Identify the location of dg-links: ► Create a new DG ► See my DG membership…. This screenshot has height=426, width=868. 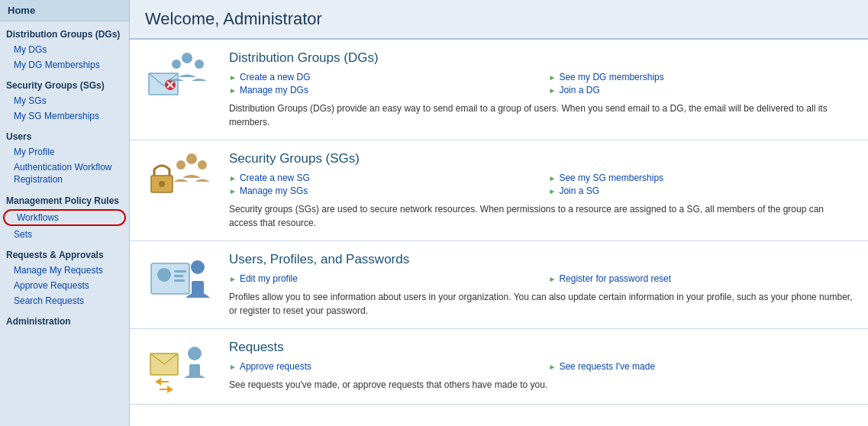
(540, 84).